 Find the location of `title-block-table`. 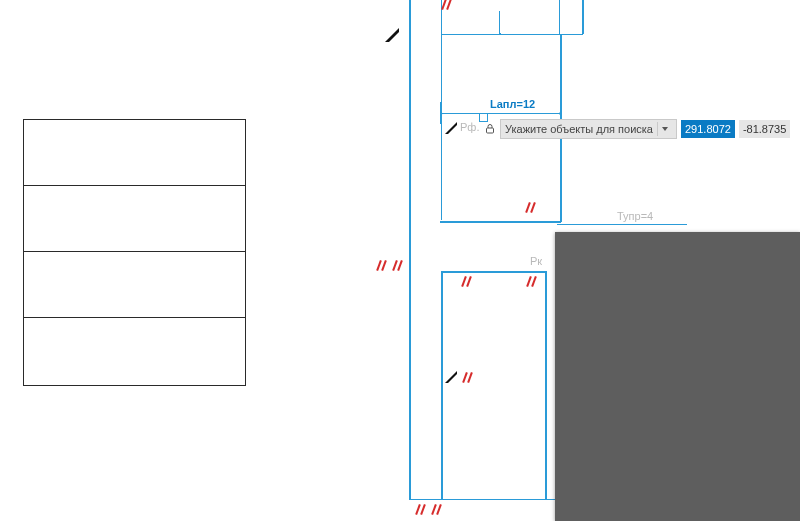

title-block-table is located at coordinates (134, 252).